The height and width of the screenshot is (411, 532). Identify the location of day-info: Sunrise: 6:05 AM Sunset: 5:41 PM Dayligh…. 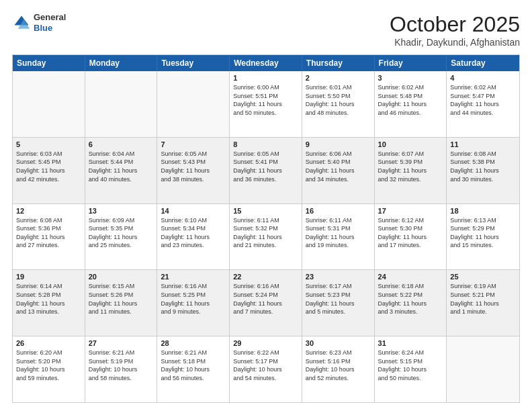
(266, 167).